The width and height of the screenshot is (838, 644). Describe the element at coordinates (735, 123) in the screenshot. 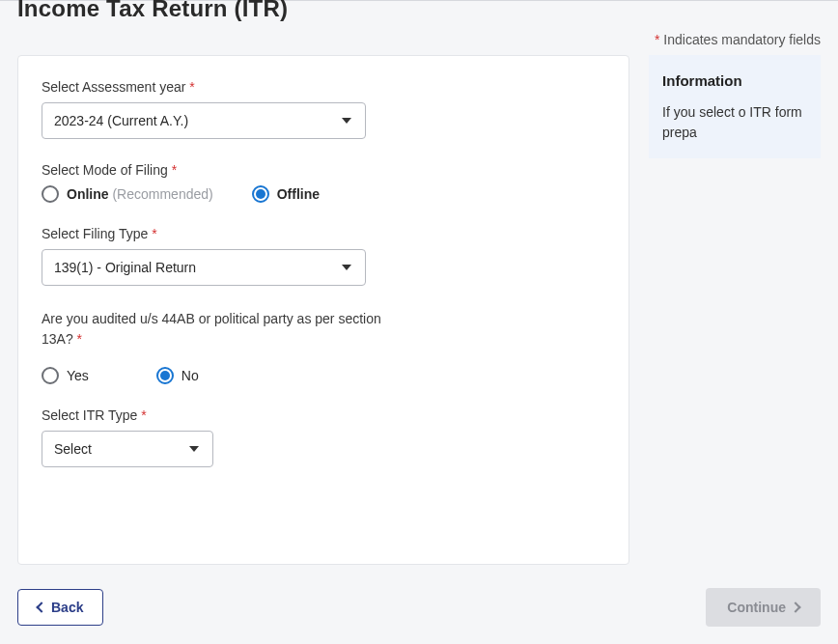

I see `info-panel-body: If you select o ITR form prepa` at that location.